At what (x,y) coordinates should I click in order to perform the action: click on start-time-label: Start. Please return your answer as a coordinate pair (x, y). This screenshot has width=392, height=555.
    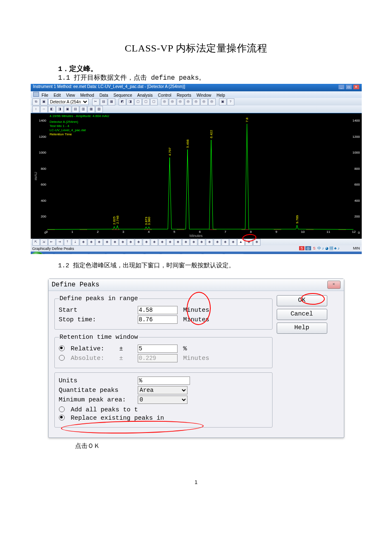
    Looking at the image, I should click on (98, 311).